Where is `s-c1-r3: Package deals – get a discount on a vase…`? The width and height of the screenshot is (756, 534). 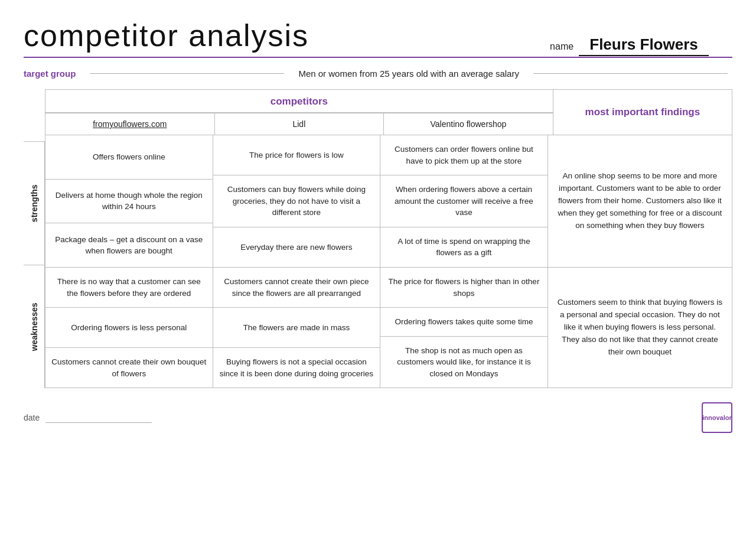
s-c1-r3: Package deals – get a discount on a vase… is located at coordinates (129, 245).